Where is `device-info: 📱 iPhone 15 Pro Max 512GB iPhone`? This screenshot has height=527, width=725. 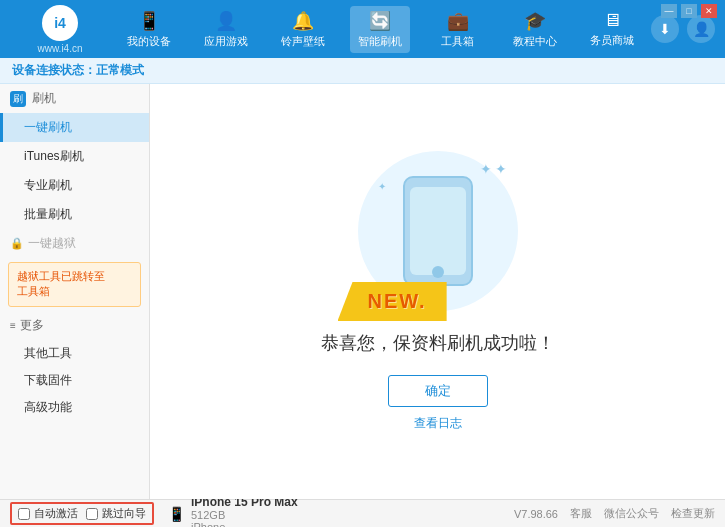 device-info: 📱 iPhone 15 Pro Max 512GB iPhone is located at coordinates (233, 512).